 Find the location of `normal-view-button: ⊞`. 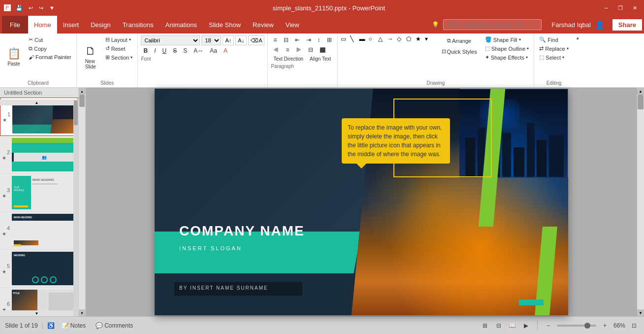

normal-view-button: ⊞ is located at coordinates (485, 326).